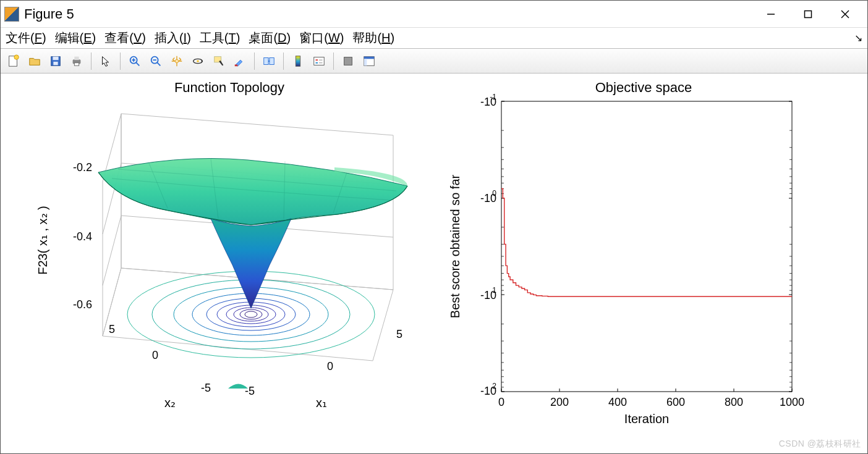 This screenshot has width=868, height=454. I want to click on print-button, so click(77, 61).